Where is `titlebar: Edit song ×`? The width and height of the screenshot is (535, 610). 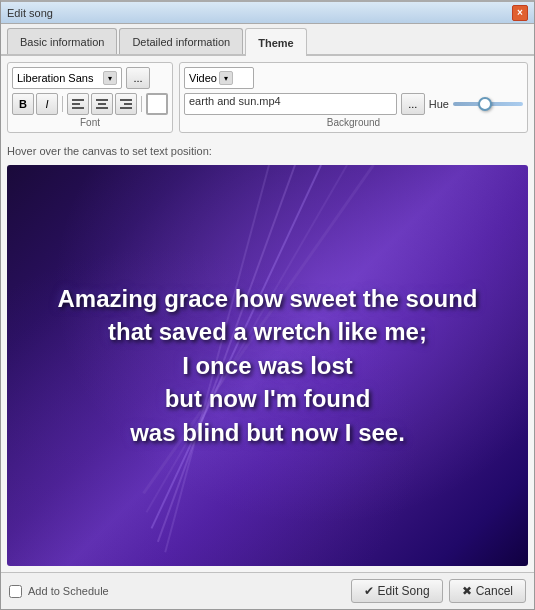 titlebar: Edit song × is located at coordinates (268, 13).